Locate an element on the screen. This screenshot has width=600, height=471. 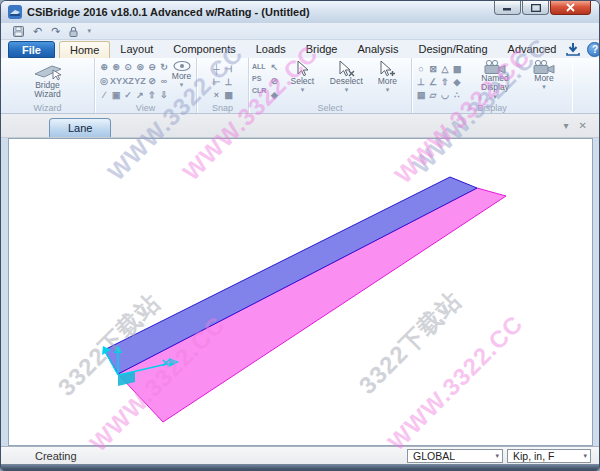
view-icon-grid: ⊕⊛⊙⊚⊖↻◎XYXZYZ⊘∞∕▣✓↗⇧⇩ is located at coordinates (134, 81).